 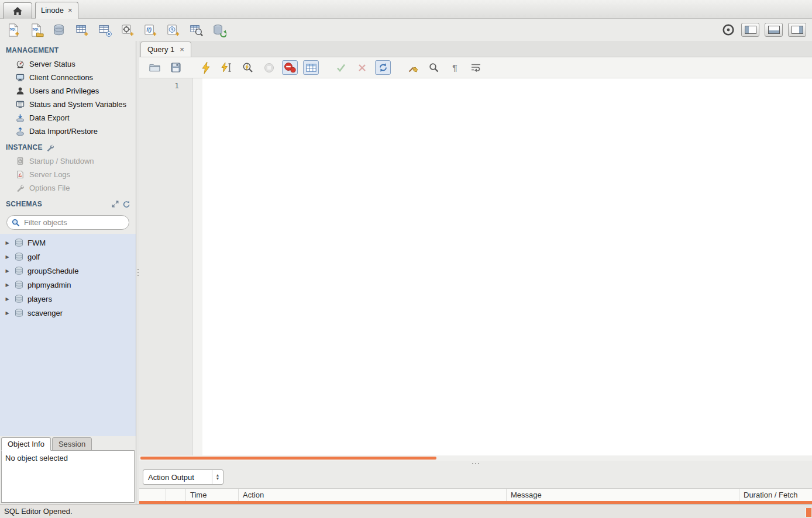 What do you see at coordinates (72, 444) in the screenshot?
I see `tab-session: Session` at bounding box center [72, 444].